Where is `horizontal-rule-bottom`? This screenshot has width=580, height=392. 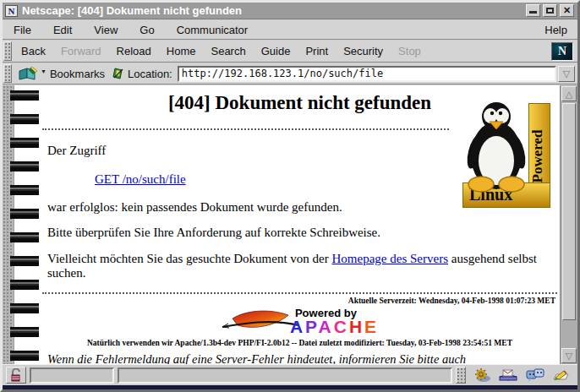 horizontal-rule-bottom is located at coordinates (299, 293).